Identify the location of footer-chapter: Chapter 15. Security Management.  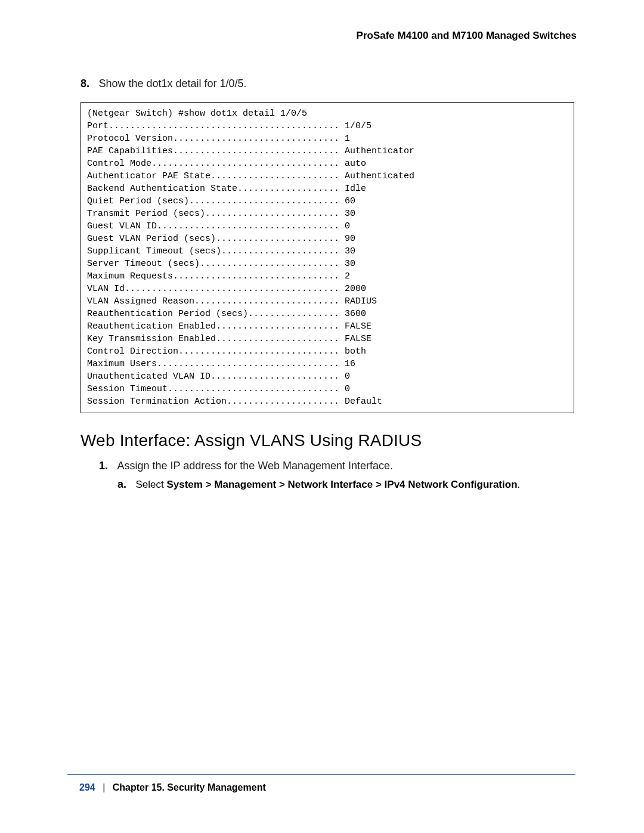
(190, 787).